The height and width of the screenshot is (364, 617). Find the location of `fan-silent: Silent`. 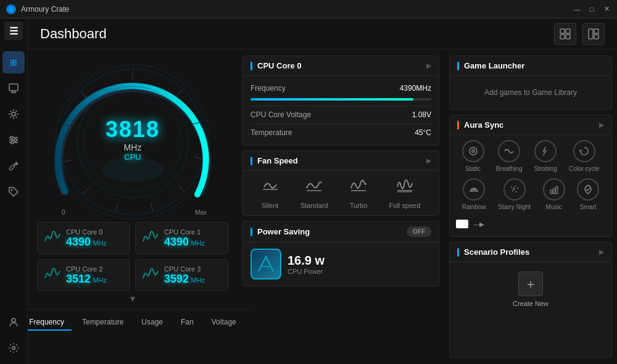

fan-silent: Silent is located at coordinates (270, 193).